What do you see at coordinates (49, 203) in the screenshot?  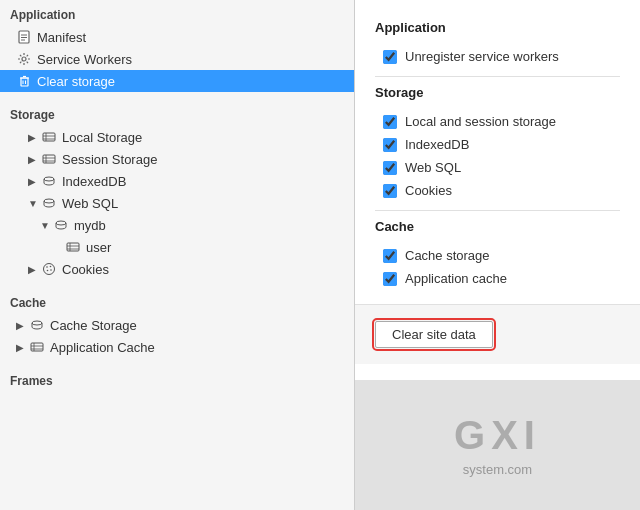 I see `websql-icon` at bounding box center [49, 203].